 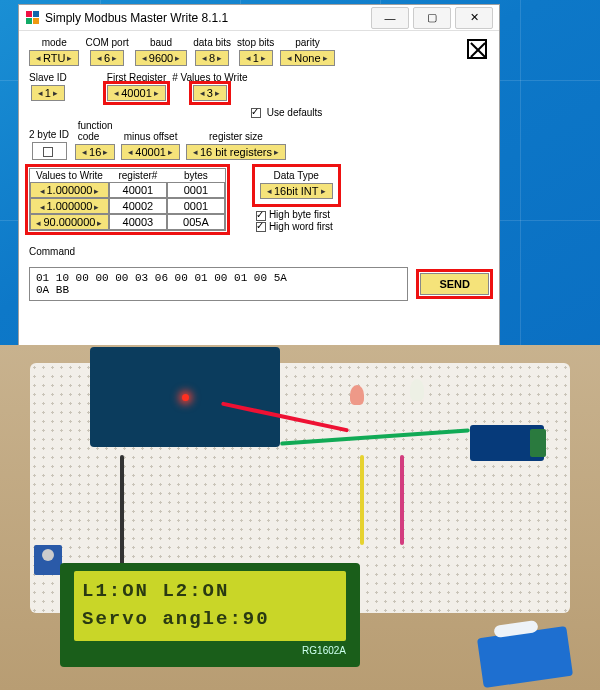 I want to click on app-icon, so click(x=32, y=18).